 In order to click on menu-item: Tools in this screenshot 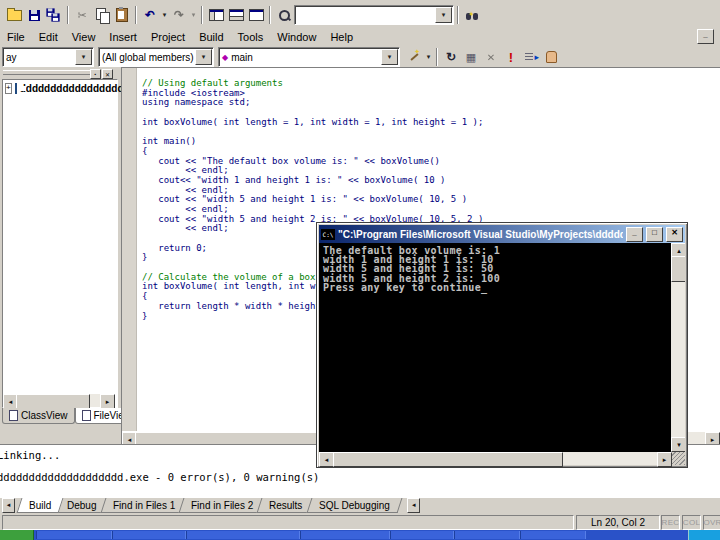, I will do `click(251, 37)`.